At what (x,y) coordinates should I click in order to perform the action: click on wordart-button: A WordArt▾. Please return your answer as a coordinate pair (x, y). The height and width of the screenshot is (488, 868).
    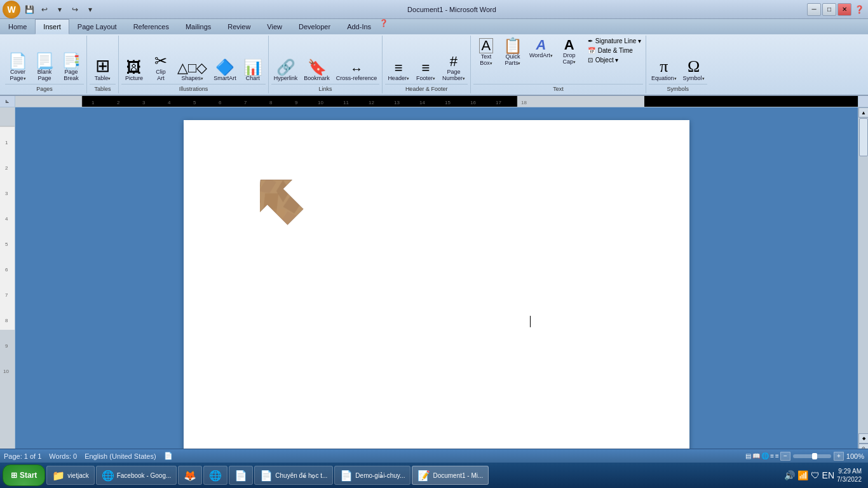
    Looking at the image, I should click on (541, 48).